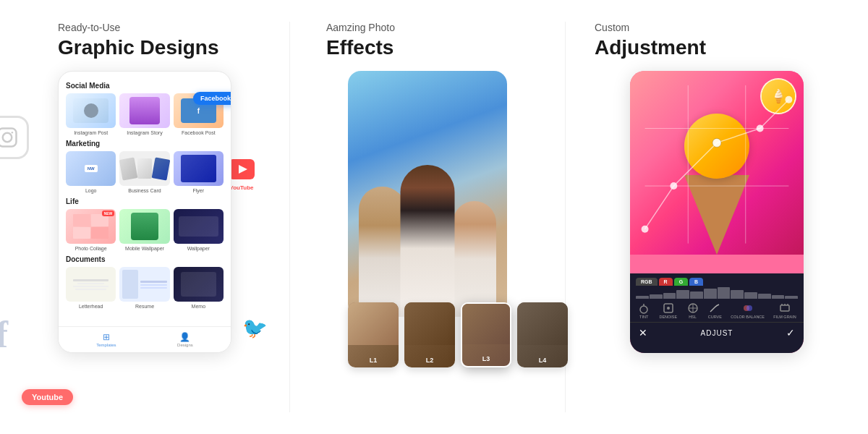  What do you see at coordinates (145, 212) in the screenshot?
I see `phone-mockup-1: Facebook Social Media Instagram Post` at bounding box center [145, 212].